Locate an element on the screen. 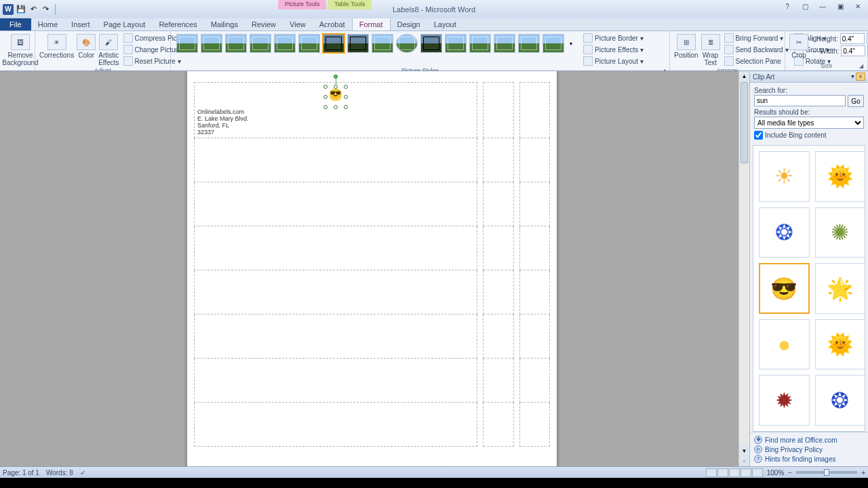 The height and width of the screenshot is (488, 868). minimize-icon: — is located at coordinates (823, 6).